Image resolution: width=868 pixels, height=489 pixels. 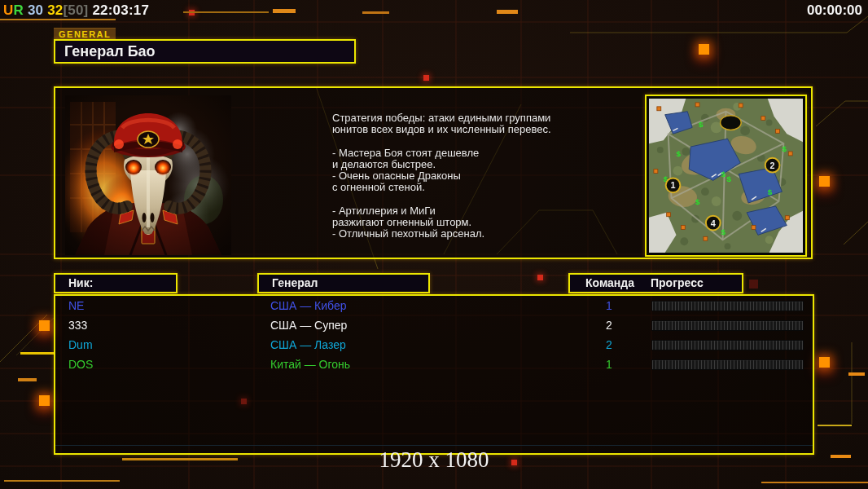 I want to click on strategy-line: с огненной стеной., so click(x=467, y=187).